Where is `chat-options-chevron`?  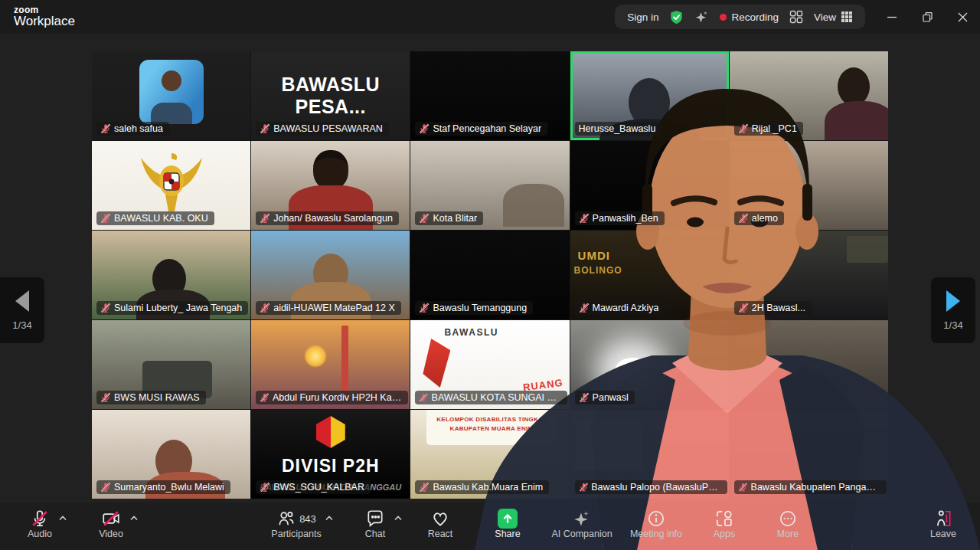
chat-options-chevron is located at coordinates (398, 518).